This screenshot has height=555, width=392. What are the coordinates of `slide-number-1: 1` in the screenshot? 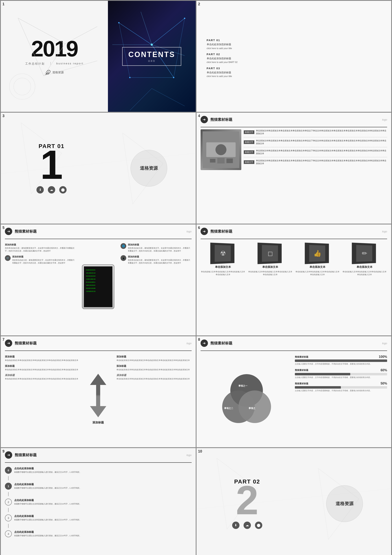 It's located at (3, 4).